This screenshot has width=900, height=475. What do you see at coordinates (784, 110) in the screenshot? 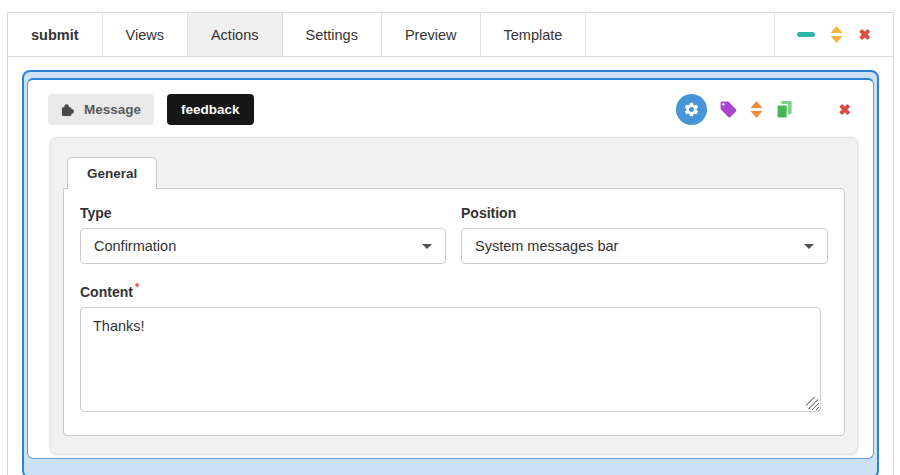
I see `copy-icon` at bounding box center [784, 110].